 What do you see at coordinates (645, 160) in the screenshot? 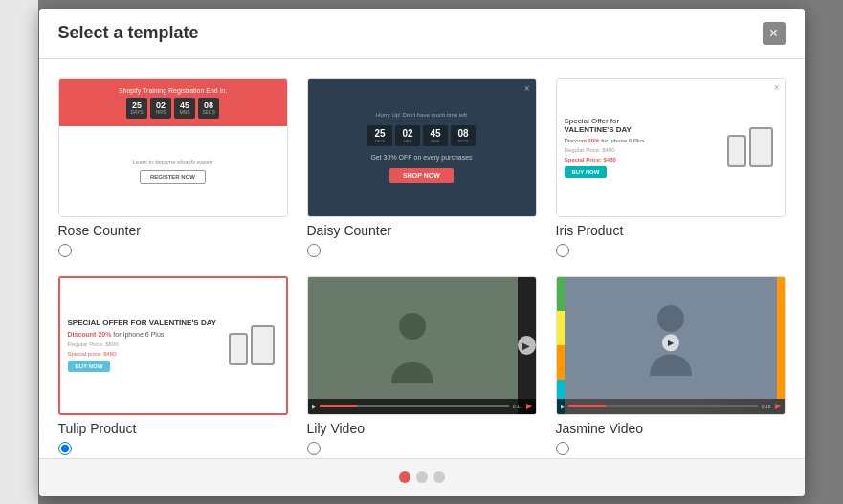
I see `iris-special-price: Special Price: $480` at bounding box center [645, 160].